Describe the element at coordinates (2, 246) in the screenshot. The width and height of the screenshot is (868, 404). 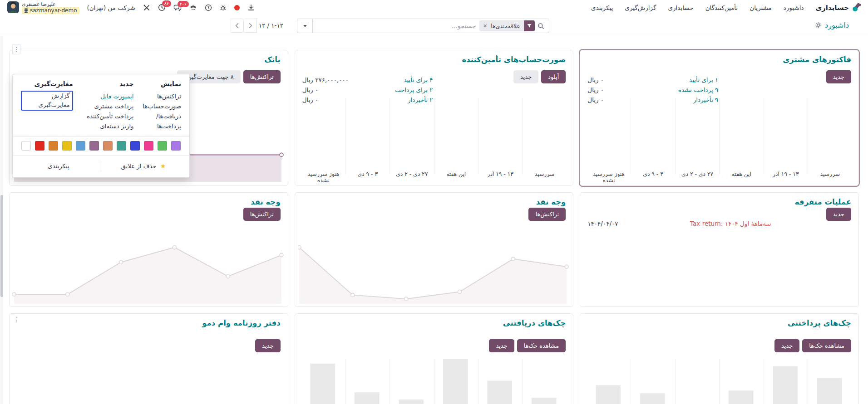
I see `scrollbar-thumb` at that location.